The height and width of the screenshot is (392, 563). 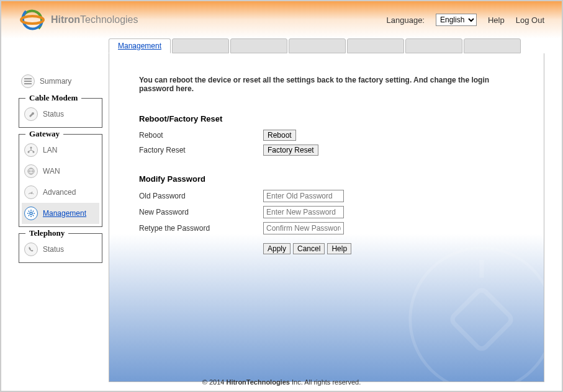 I want to click on group-title: Gateway, so click(x=45, y=134).